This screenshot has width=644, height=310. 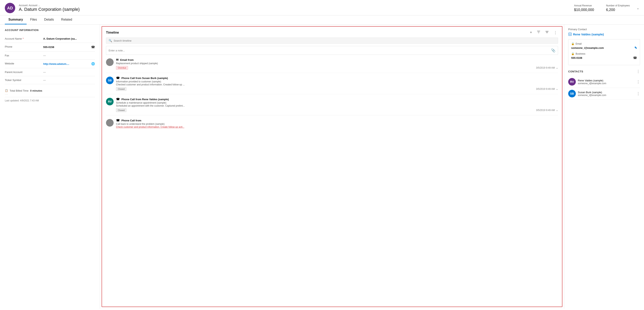 I want to click on timeline-item-desc1-susan: Information provided to customer (sample…, so click(x=337, y=82).